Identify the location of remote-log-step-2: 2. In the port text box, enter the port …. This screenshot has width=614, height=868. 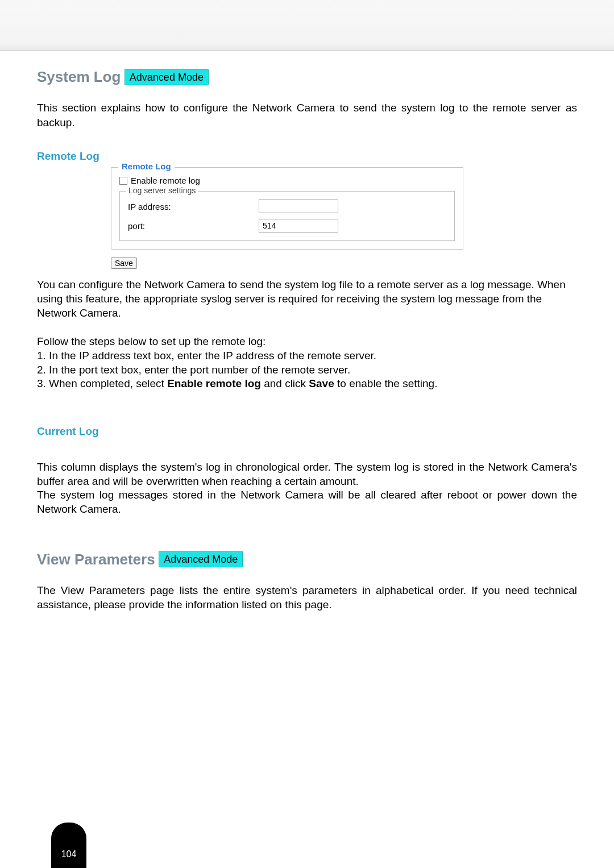
(307, 371).